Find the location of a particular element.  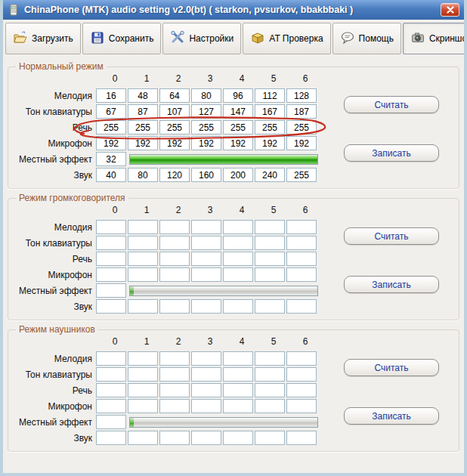

toolbar-button-5: Помощь is located at coordinates (367, 39).